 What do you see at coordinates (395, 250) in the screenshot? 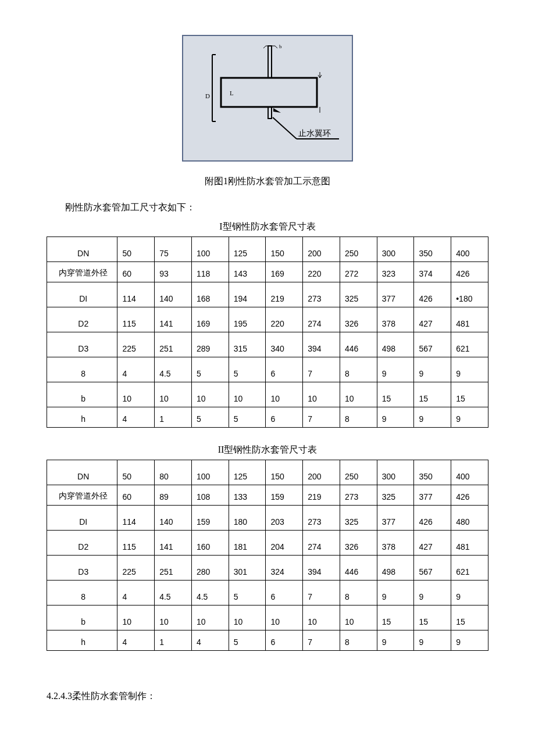
I see `table-cell: 300` at bounding box center [395, 250].